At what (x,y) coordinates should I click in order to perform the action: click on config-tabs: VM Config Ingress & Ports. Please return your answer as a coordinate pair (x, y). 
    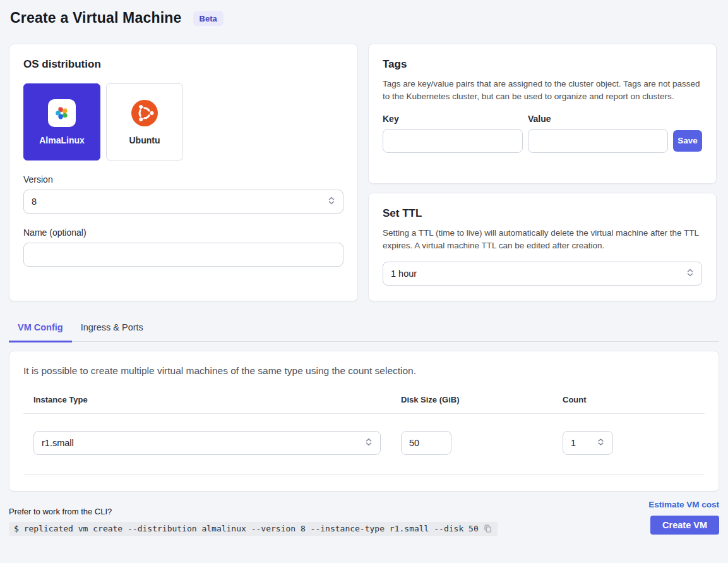
    Looking at the image, I should click on (364, 330).